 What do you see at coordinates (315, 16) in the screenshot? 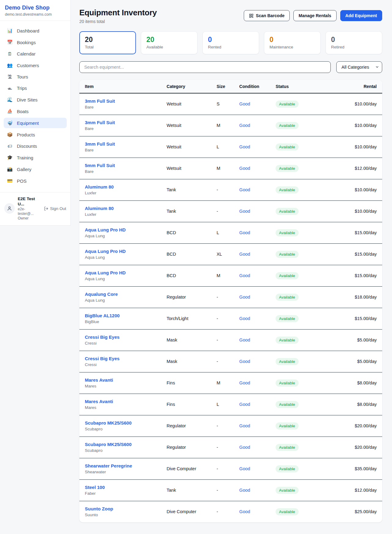
I see `manage-rentals-button: Manage Rentals` at bounding box center [315, 16].